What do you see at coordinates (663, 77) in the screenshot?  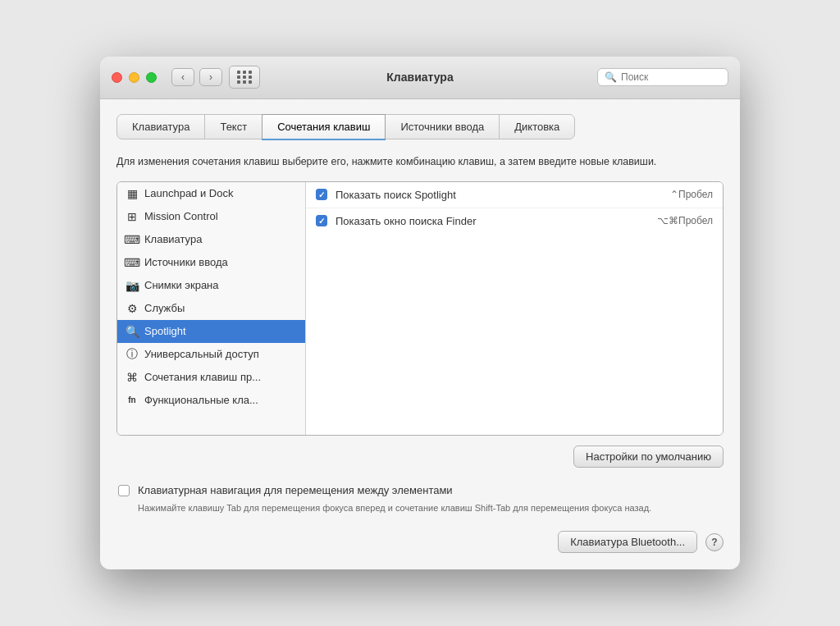 I see `search-box: 🔍` at bounding box center [663, 77].